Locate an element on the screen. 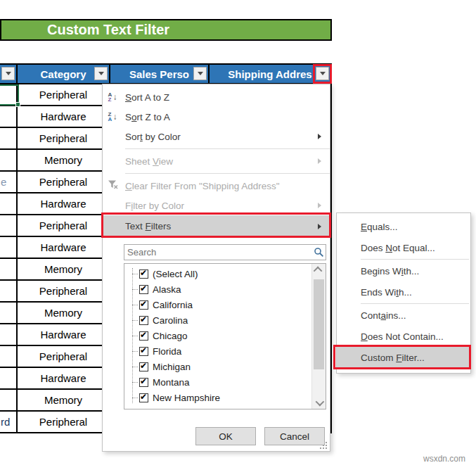 Image resolution: width=476 pixels, height=470 pixels. submenu-item-contains: Contains... is located at coordinates (404, 315).